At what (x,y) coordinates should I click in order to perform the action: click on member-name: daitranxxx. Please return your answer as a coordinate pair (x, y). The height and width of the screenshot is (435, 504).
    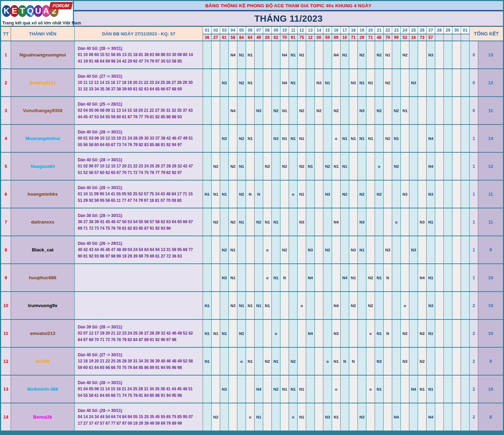
    Looking at the image, I should click on (43, 222).